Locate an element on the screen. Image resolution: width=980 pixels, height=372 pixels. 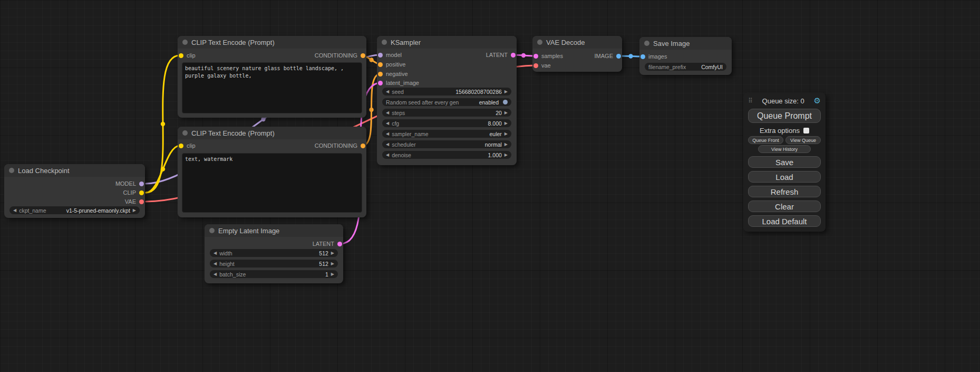
widget-batch-size: ◀ batch_size 1 ▶ is located at coordinates (274, 274).